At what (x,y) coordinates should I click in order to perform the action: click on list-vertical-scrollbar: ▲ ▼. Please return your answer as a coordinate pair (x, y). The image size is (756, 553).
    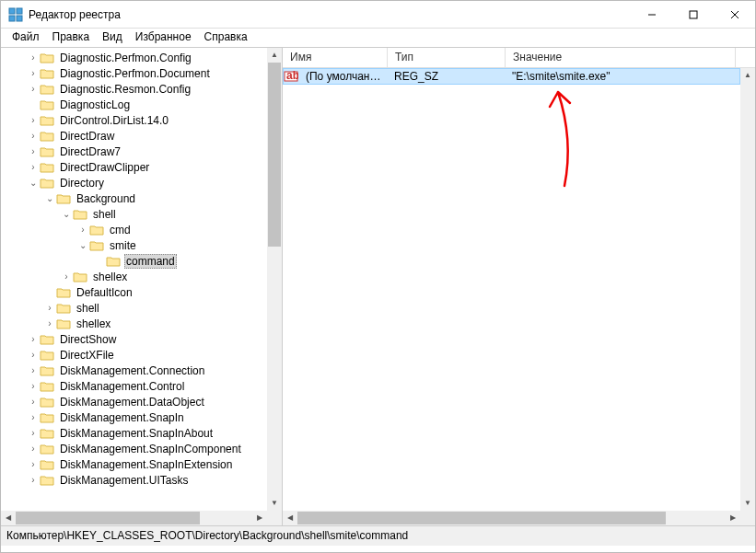
    Looking at the image, I should click on (748, 289).